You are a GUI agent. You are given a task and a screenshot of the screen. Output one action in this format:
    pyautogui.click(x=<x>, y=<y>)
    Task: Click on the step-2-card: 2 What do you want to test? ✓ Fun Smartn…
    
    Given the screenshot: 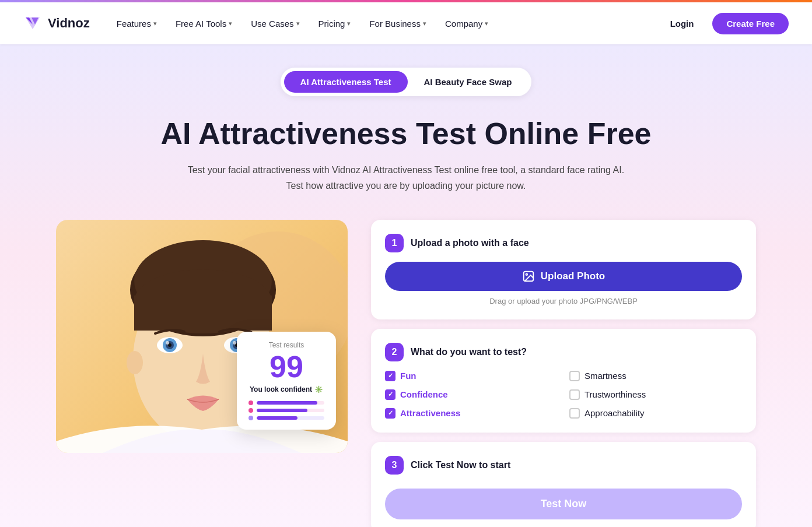 What is the action you would take?
    pyautogui.click(x=564, y=381)
    